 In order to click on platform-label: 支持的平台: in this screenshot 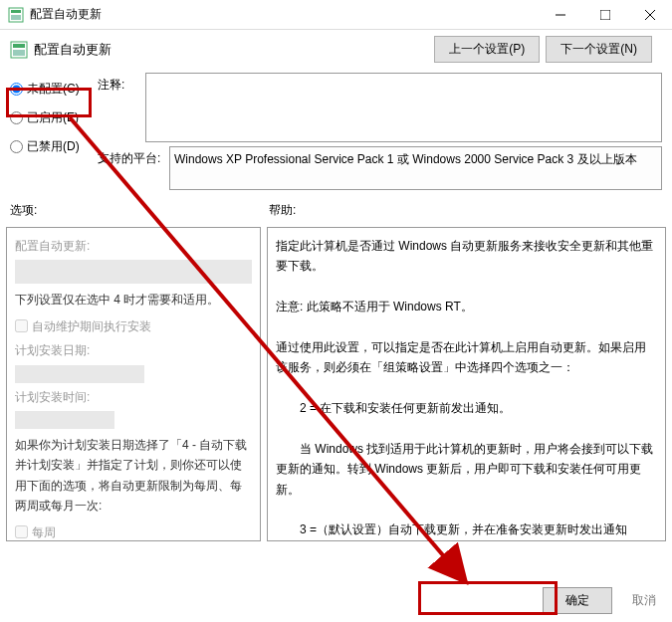, I will do `click(129, 157)`.